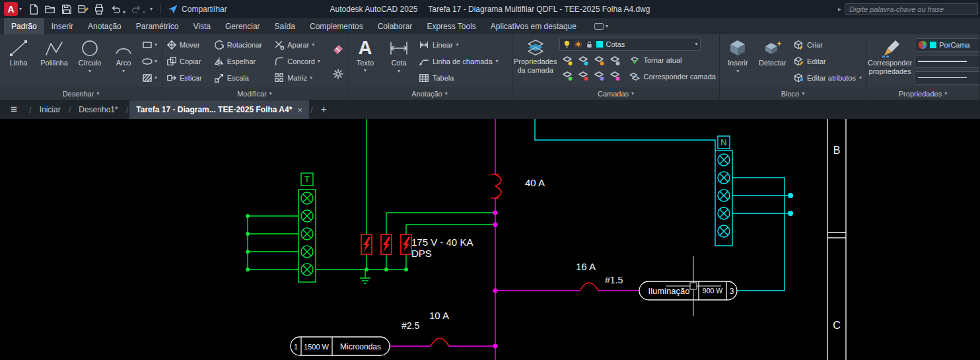 This screenshot has width=980, height=360. Describe the element at coordinates (14, 110) in the screenshot. I see `file-tab-menu-button: ≡` at that location.